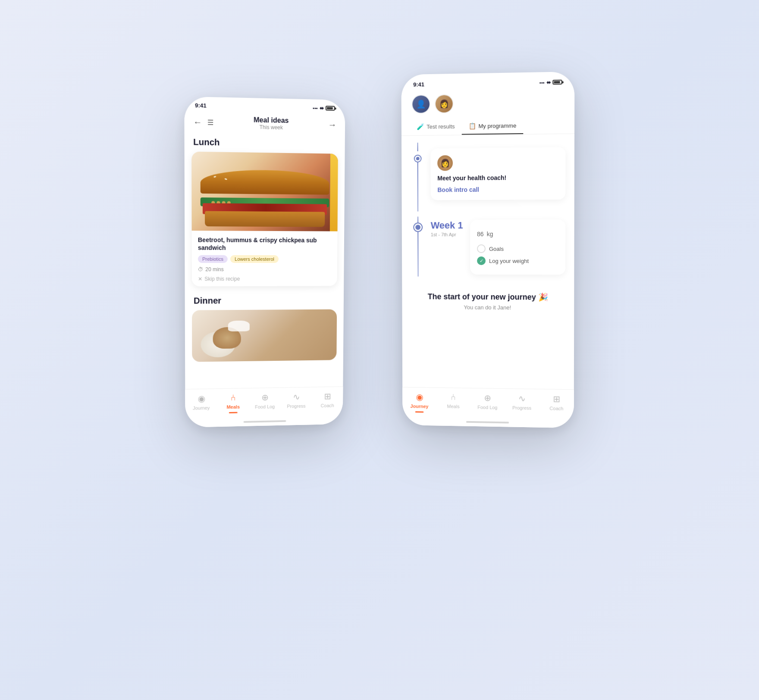  What do you see at coordinates (495, 174) in the screenshot?
I see `coach-card-col: 👩 Meet your health coach! Book intro cal…` at bounding box center [495, 174].